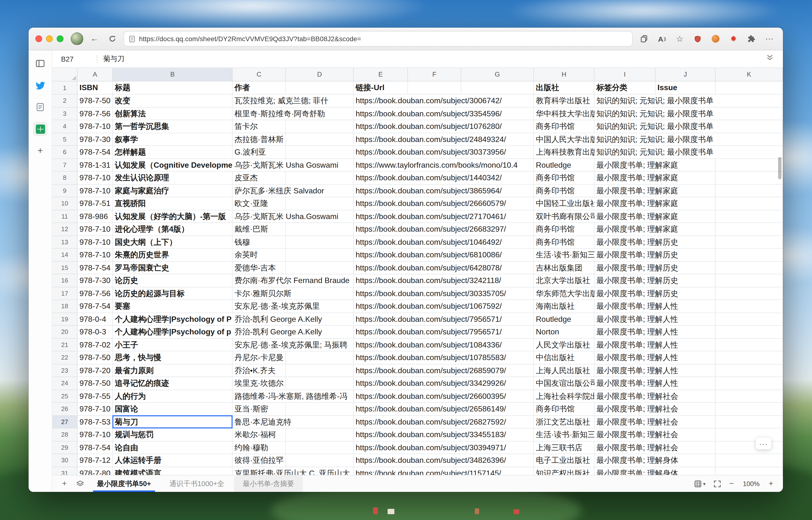 The width and height of the screenshot is (812, 520). I want to click on cell-author: 乔治-凯利 George A.Kelly, so click(259, 319).